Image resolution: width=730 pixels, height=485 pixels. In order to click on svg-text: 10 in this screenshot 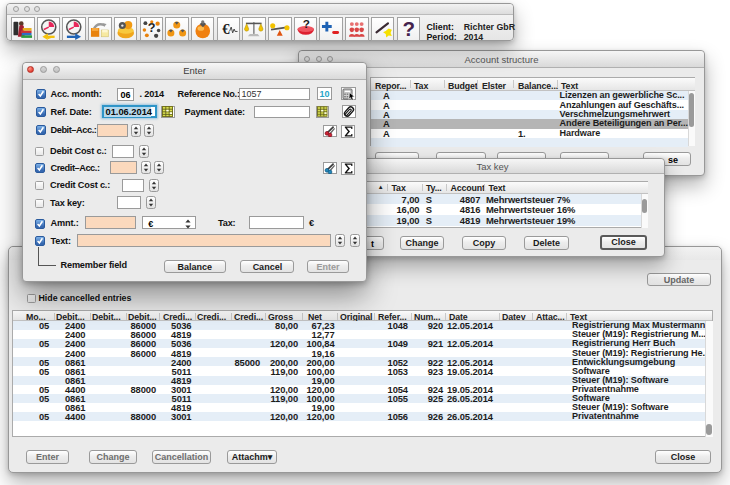, I will do `click(324, 94)`.